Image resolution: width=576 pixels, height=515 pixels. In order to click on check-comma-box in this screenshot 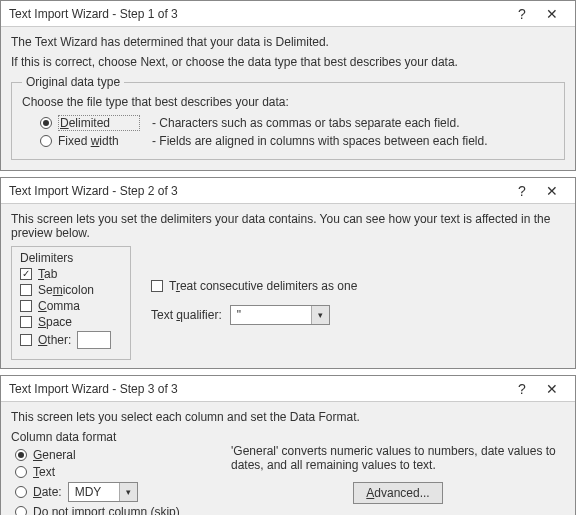, I will do `click(26, 306)`.